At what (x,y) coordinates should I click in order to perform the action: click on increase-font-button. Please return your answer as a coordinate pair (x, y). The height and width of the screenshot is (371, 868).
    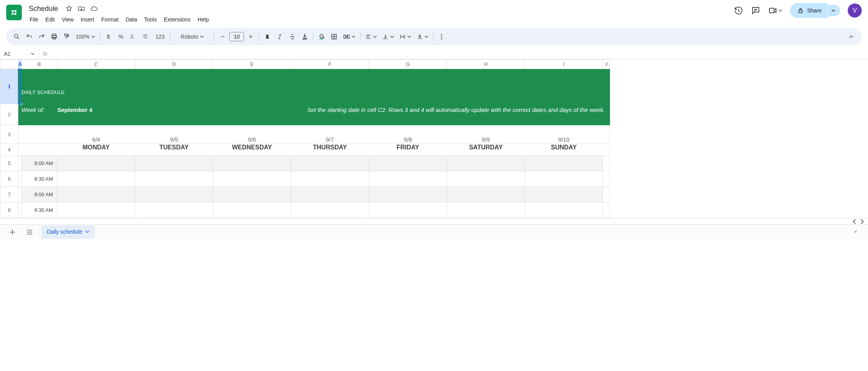
    Looking at the image, I should click on (251, 37).